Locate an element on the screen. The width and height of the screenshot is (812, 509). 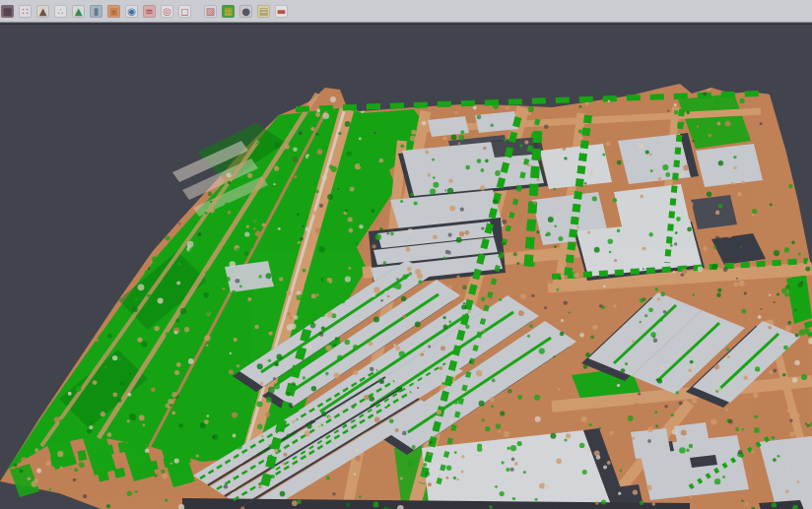
d4a-roof is located at coordinates (650, 443).